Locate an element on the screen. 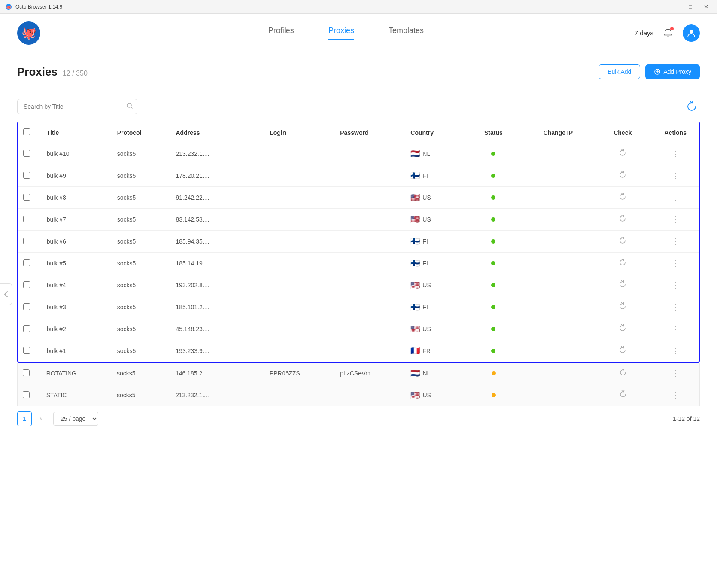 This screenshot has width=717, height=588. tab-profiles: Profiles is located at coordinates (281, 33).